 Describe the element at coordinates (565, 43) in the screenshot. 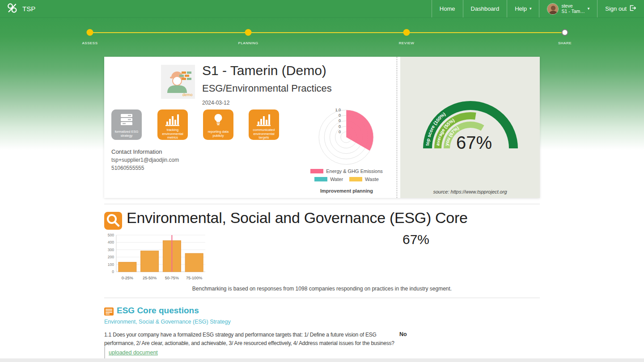

I see `step-label: SHARE` at that location.